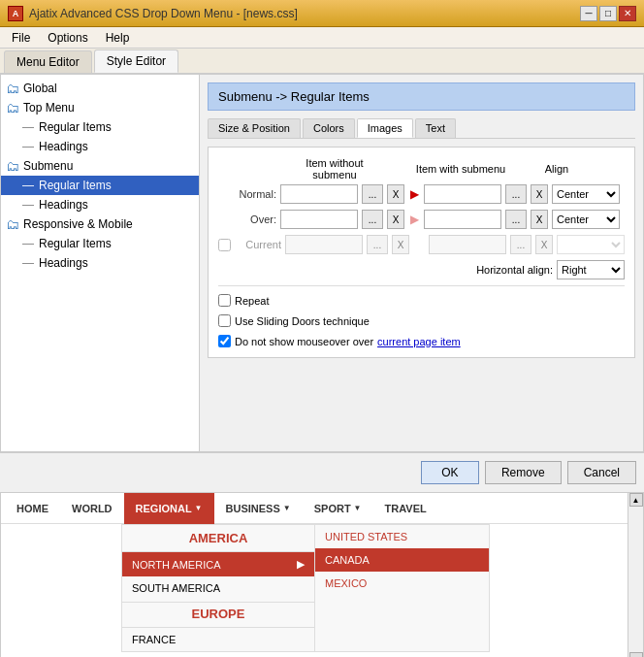 This screenshot has width=644, height=657. I want to click on current-row: Current ... X ... X, so click(421, 245).